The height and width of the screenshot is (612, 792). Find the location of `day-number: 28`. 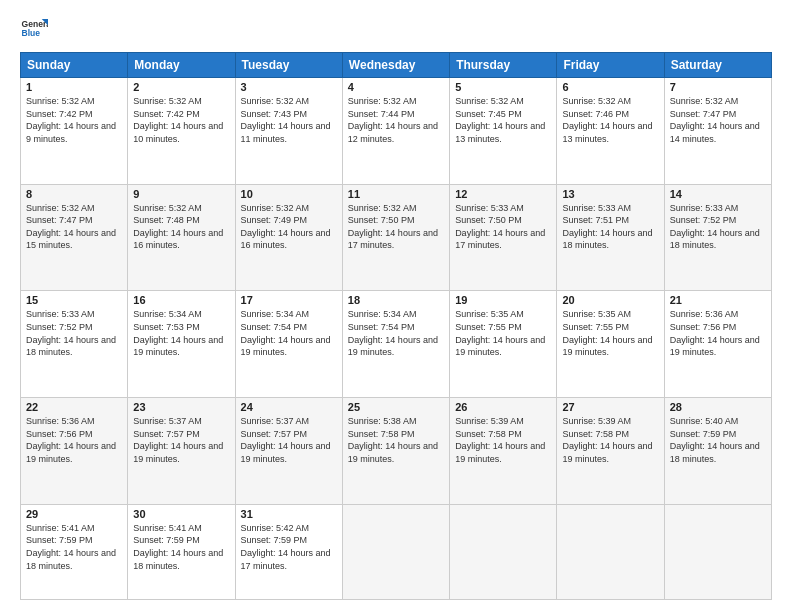

day-number: 28 is located at coordinates (718, 407).